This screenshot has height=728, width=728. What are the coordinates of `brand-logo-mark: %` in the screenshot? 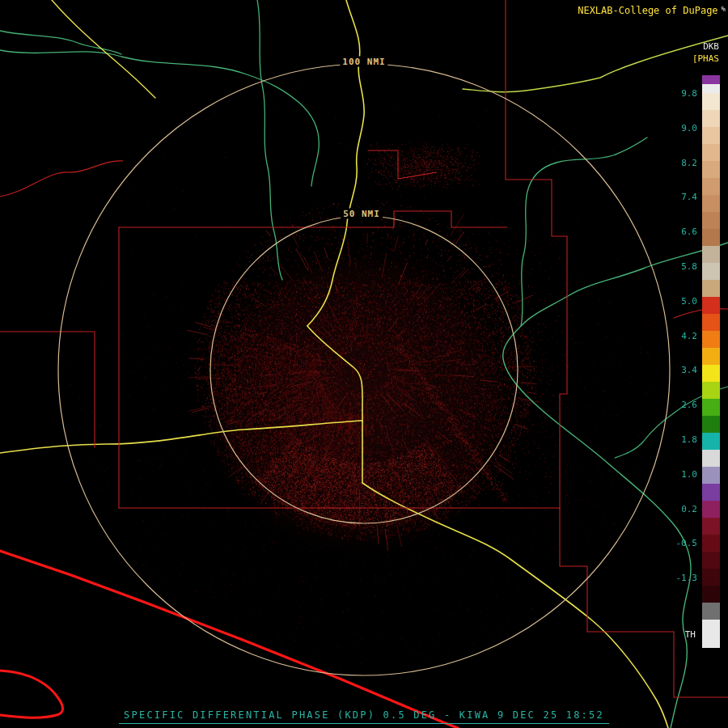 It's located at (723, 9).